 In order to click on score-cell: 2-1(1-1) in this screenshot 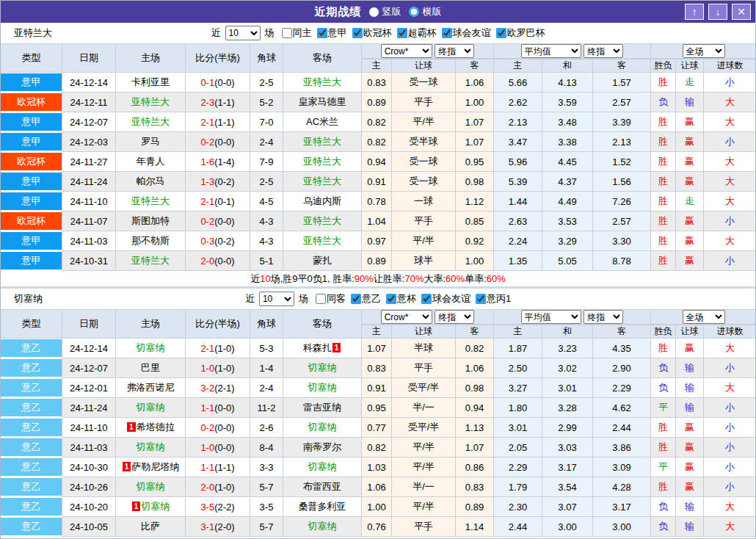, I will do `click(218, 122)`.